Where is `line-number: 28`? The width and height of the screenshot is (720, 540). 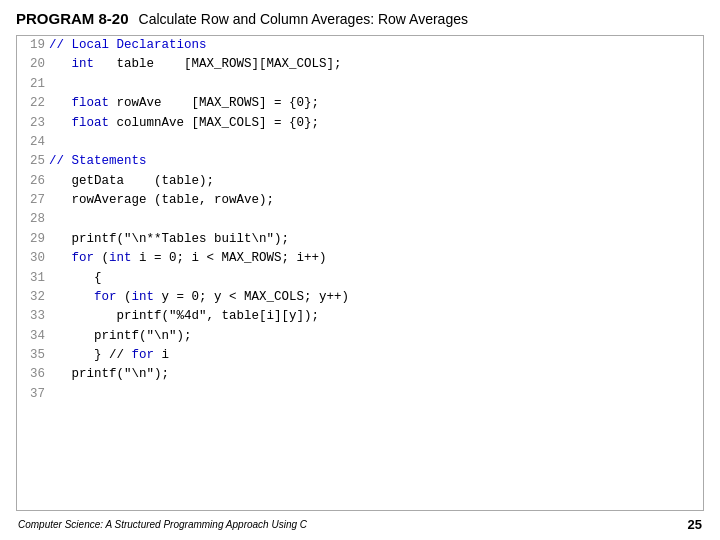 line-number: 28 is located at coordinates (32, 220).